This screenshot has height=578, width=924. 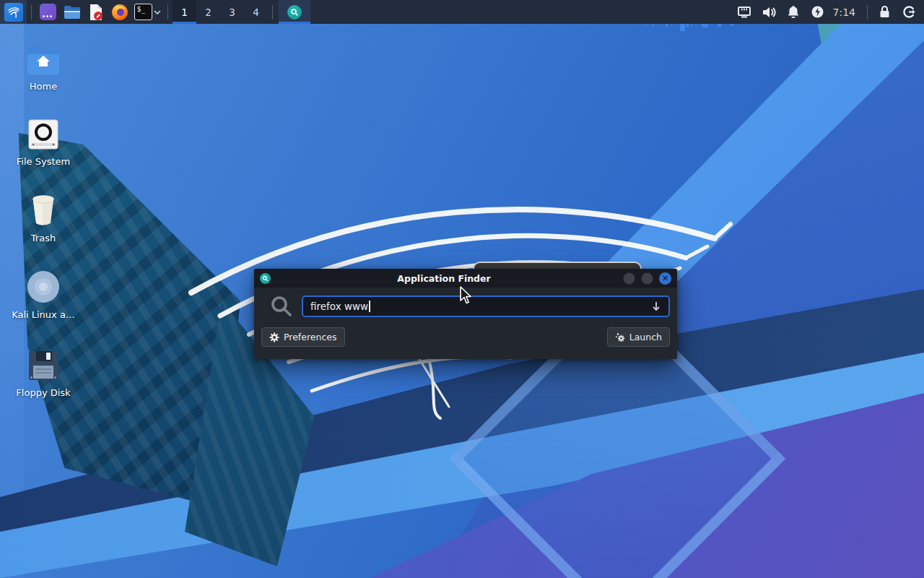 I want to click on workspace-button-4: 4, so click(x=256, y=12).